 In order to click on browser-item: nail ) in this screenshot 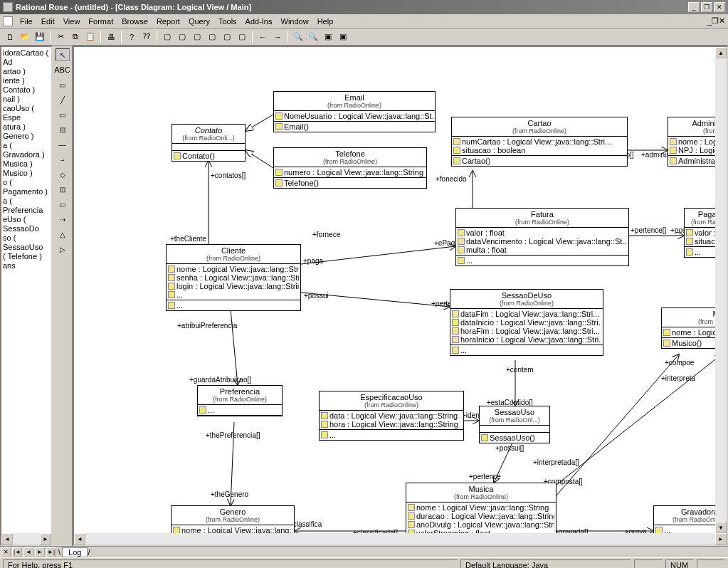, I will do `click(26, 100)`.